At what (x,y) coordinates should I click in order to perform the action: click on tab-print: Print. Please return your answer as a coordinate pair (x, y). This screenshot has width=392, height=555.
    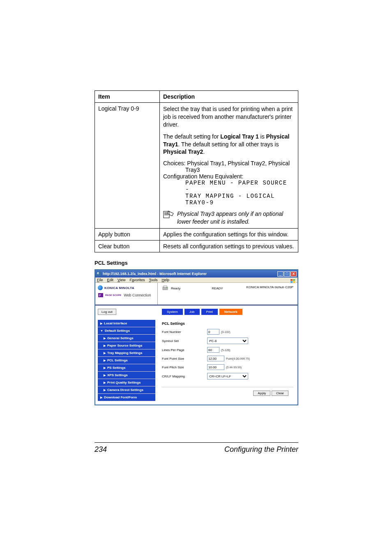
    Looking at the image, I should click on (210, 312).